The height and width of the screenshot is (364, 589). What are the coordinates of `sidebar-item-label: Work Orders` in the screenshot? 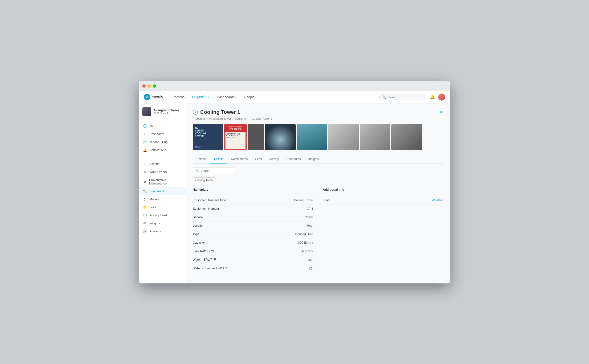 It's located at (158, 172).